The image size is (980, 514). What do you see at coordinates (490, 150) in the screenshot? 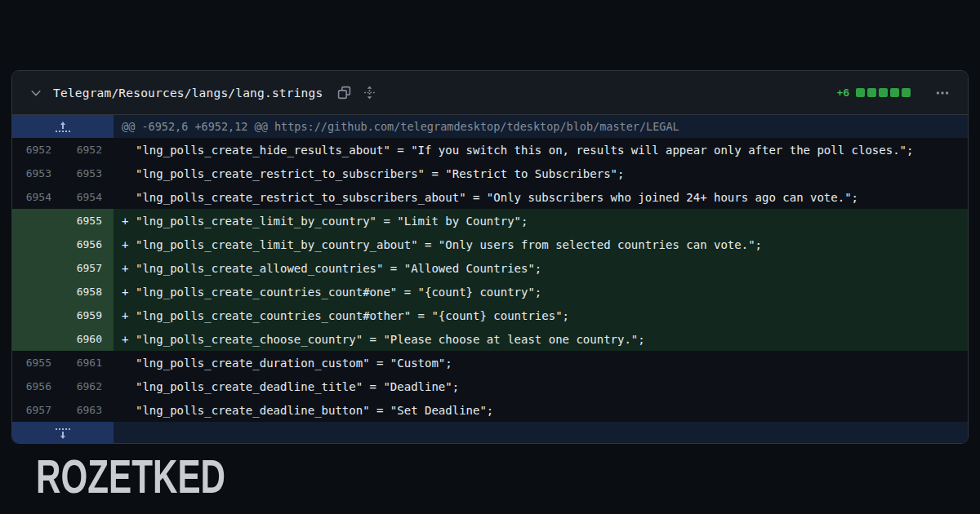
I see `diff-row: 6952 6952 "lng_polls_create_hide_results…` at bounding box center [490, 150].